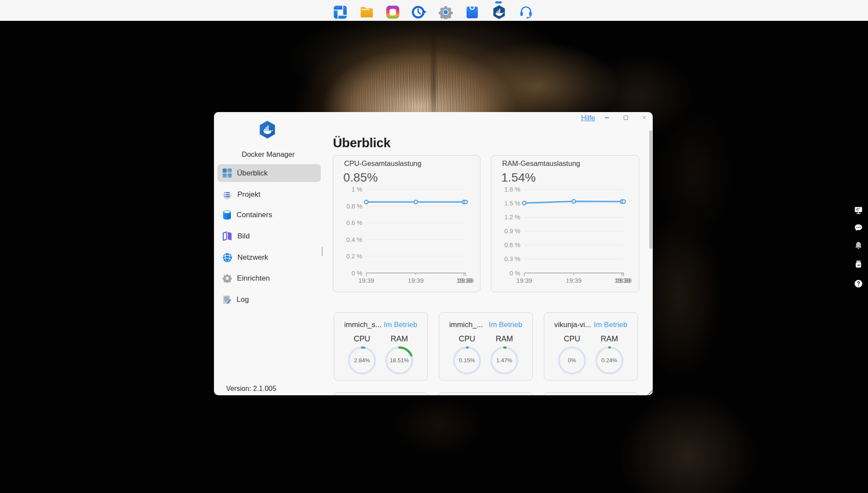 Image resolution: width=868 pixels, height=493 pixels. Describe the element at coordinates (399, 361) in the screenshot. I see `svg-text: 18.51%` at that location.